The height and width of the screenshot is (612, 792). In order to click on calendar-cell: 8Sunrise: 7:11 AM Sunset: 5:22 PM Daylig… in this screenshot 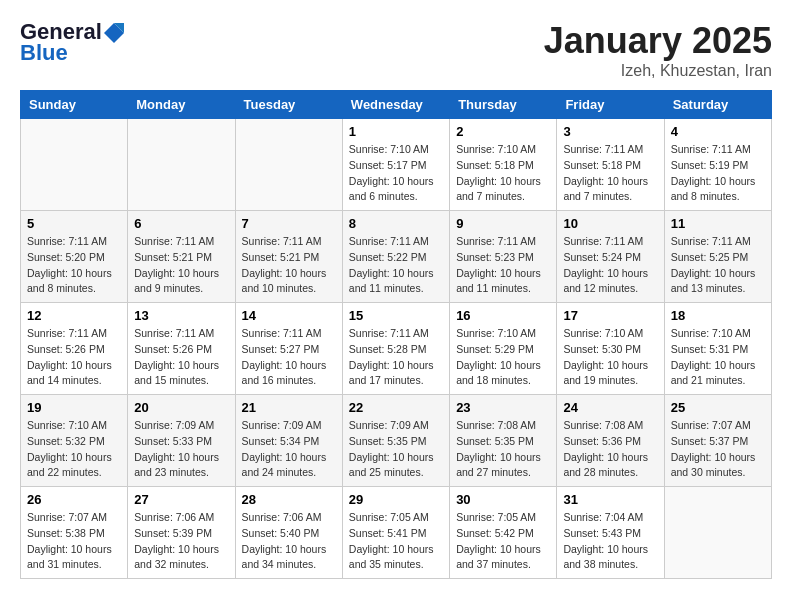, I will do `click(396, 257)`.